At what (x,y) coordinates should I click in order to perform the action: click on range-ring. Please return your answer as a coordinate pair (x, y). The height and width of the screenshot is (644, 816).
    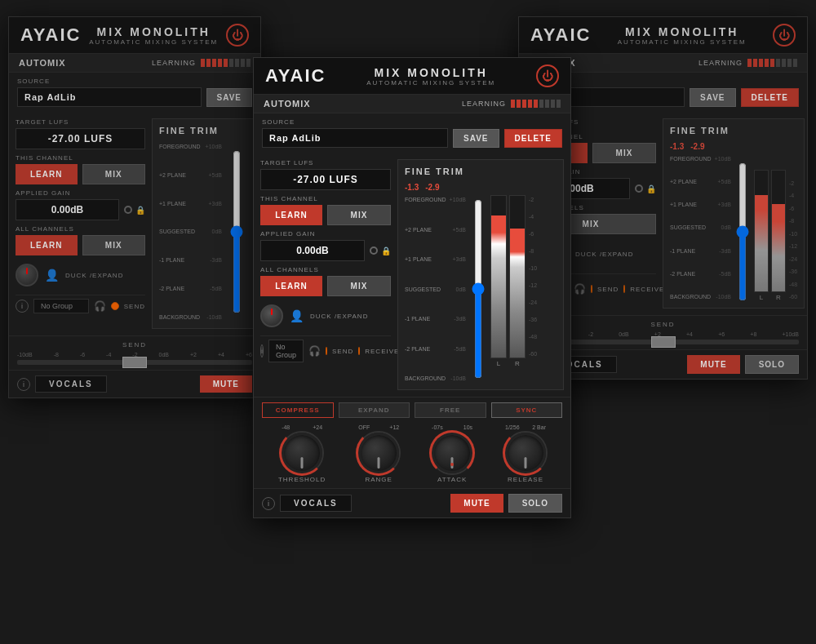
    Looking at the image, I should click on (379, 453).